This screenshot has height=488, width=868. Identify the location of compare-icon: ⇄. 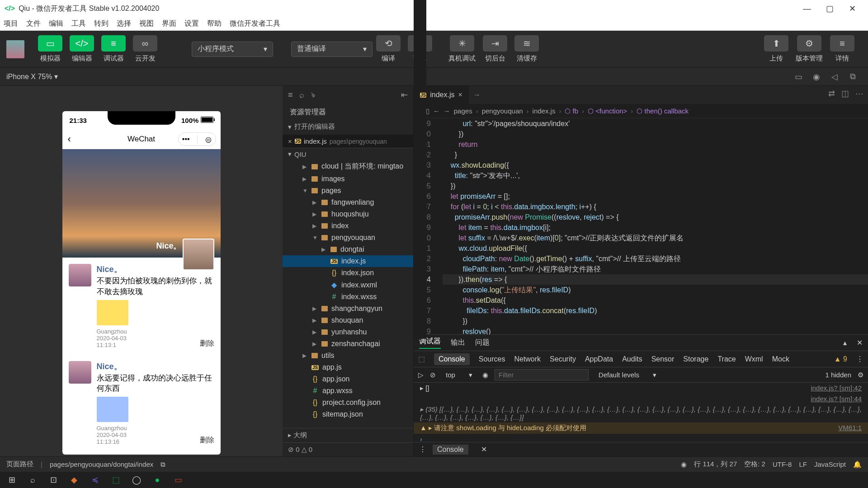
(832, 94).